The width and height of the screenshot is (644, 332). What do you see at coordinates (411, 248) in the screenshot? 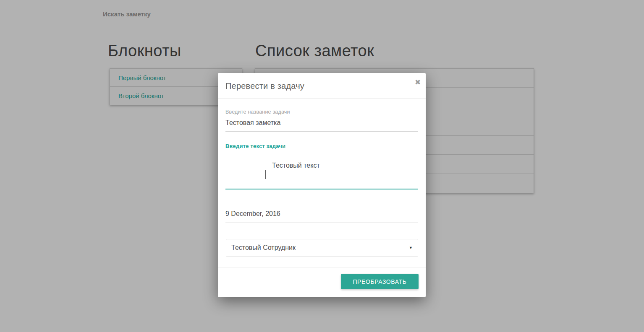
I see `chevron-down-icon: ▼` at bounding box center [411, 248].